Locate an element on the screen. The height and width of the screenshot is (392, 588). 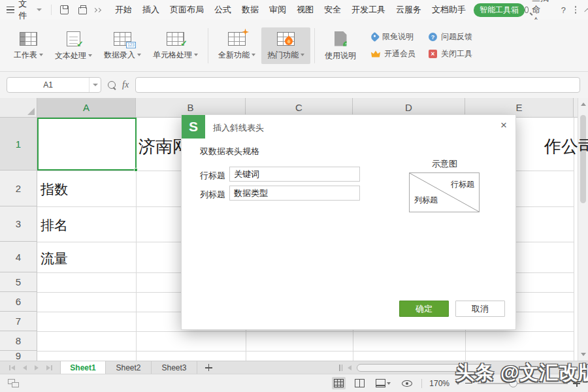
scrollbar-grip-icon is located at coordinates (341, 368).